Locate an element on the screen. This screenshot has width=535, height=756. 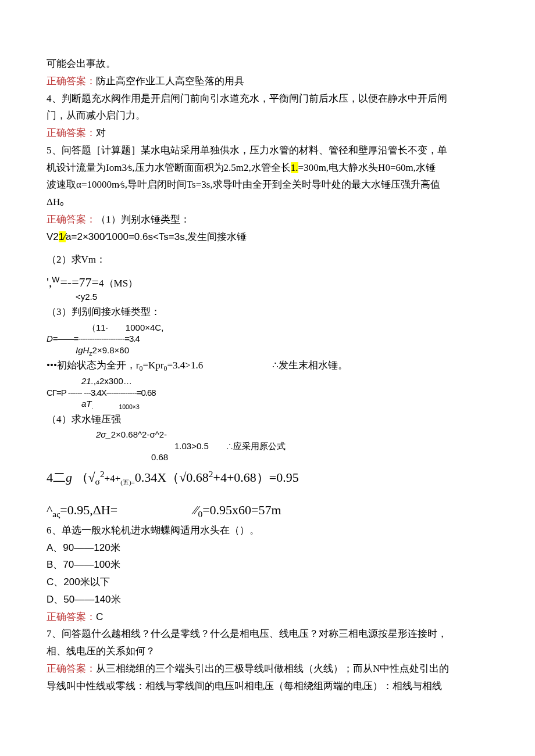
formula-denom: IgHz2×9.8×60 is located at coordinates (268, 350).